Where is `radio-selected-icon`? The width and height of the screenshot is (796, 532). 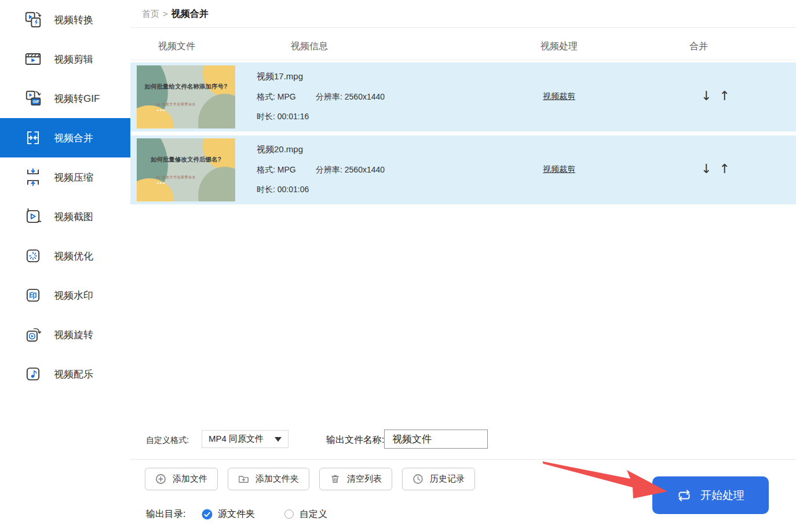
radio-selected-icon is located at coordinates (207, 514).